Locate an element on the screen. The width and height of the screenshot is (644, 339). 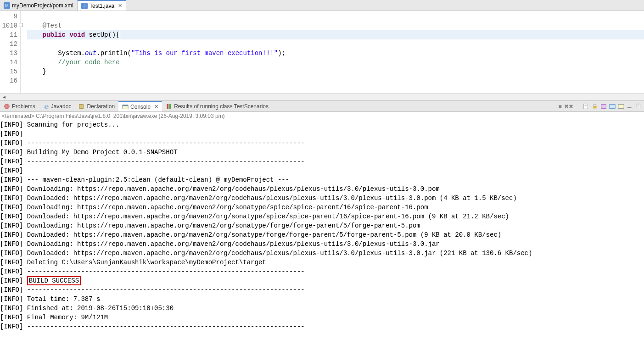
console-line: [INFO] Scanning for projects... is located at coordinates (322, 125).